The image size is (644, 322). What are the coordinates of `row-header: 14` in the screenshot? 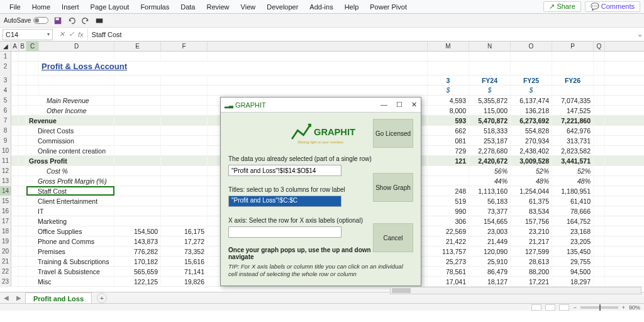 It's located at (6, 191).